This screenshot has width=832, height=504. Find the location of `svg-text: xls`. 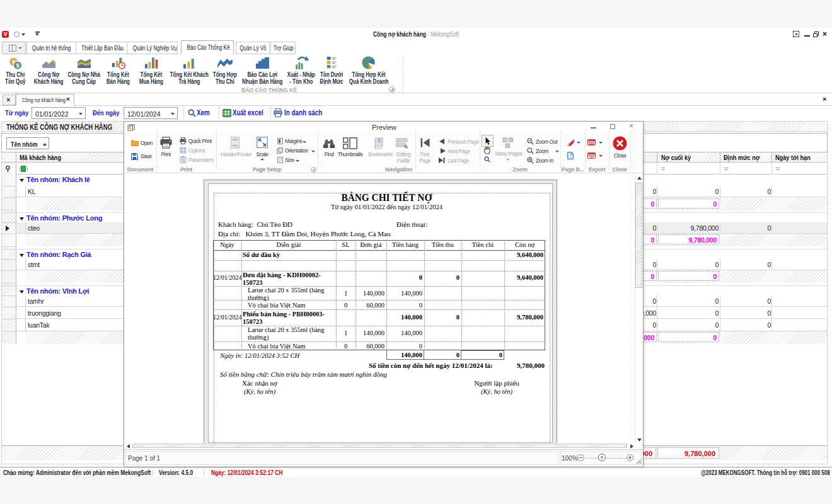

svg-text: xls is located at coordinates (592, 158).